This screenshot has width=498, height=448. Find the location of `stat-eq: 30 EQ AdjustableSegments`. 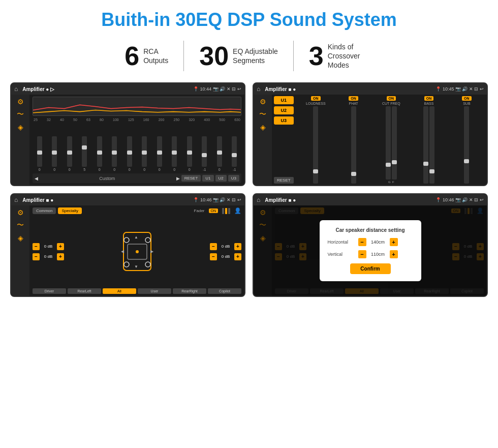

stat-eq: 30 EQ AdjustableSegments is located at coordinates (239, 56).